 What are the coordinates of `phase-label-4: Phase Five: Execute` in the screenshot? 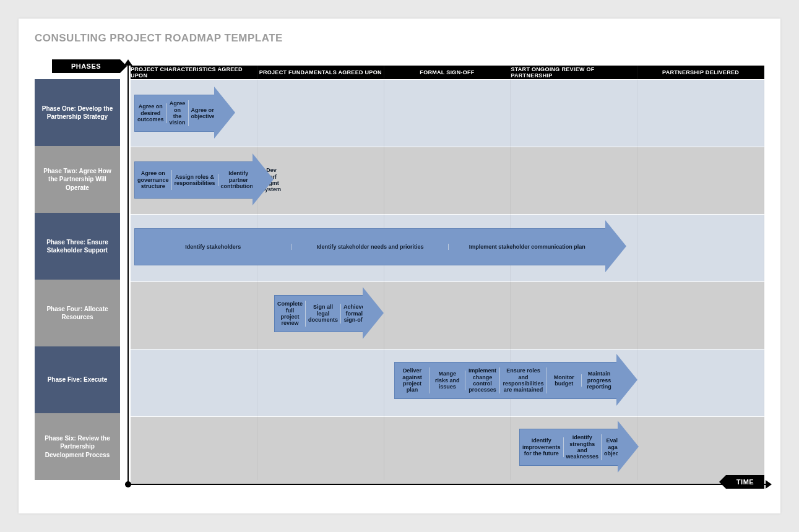 It's located at (77, 380).